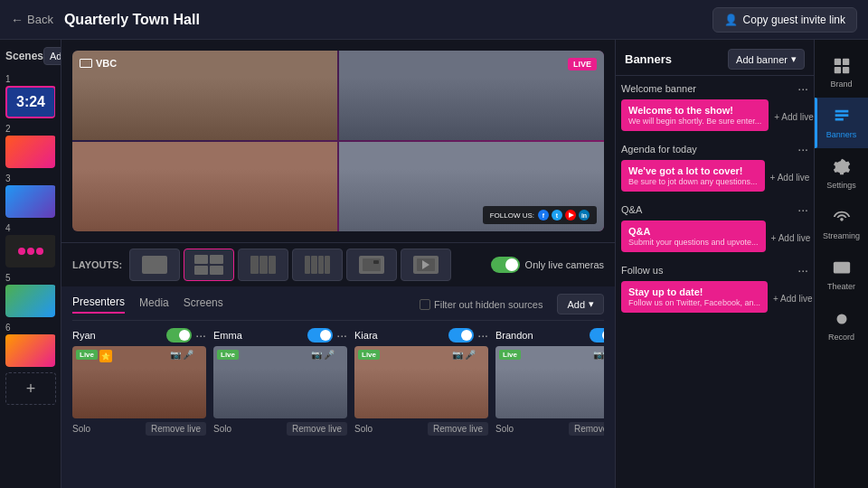 This screenshot has height=488, width=868. Describe the element at coordinates (425, 305) in the screenshot. I see `filter-checkbox-box` at that location.